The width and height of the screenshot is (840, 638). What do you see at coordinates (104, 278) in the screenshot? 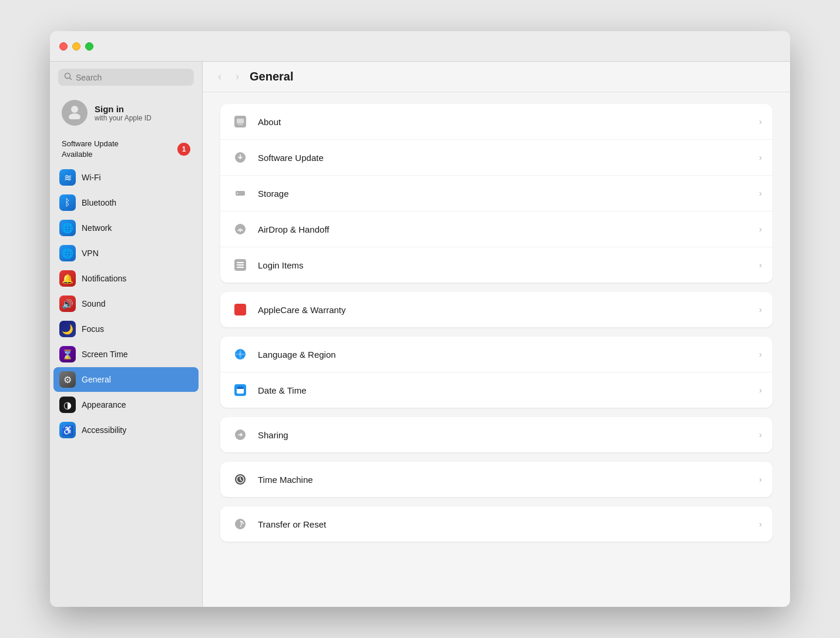
I see `sidebar-item-label-notifications: Notifications` at bounding box center [104, 278].